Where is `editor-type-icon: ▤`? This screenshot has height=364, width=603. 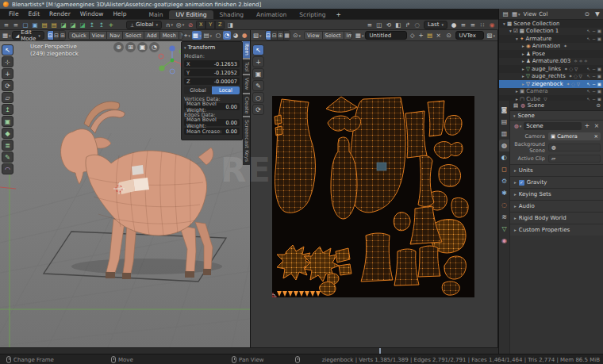 editor-type-icon: ▤ is located at coordinates (505, 14).